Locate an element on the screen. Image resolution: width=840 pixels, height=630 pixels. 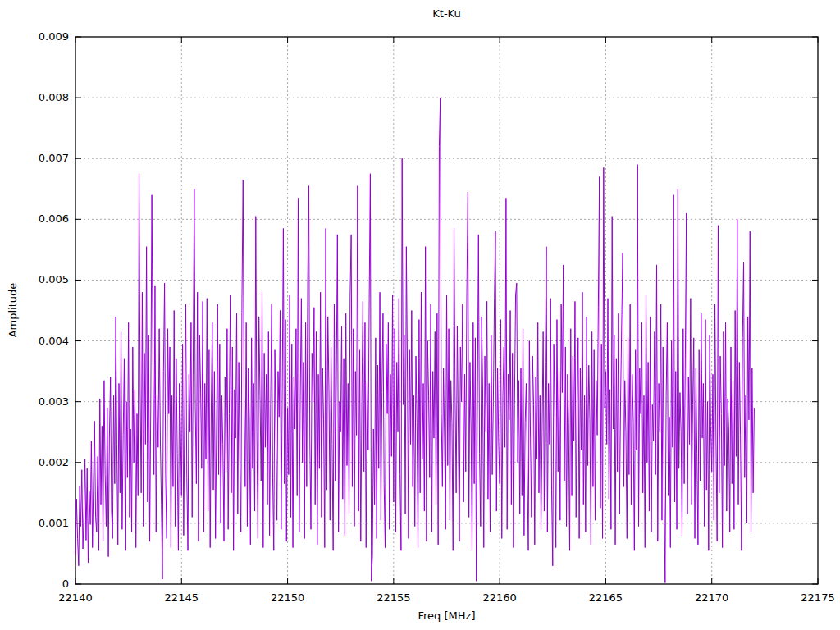
y-tick-label: 0.005 is located at coordinates (54, 279).